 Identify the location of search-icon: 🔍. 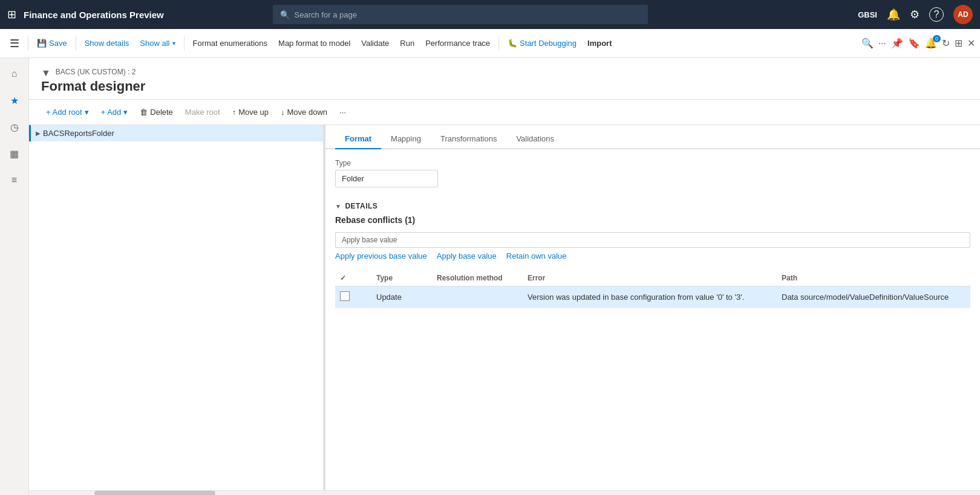
(285, 15).